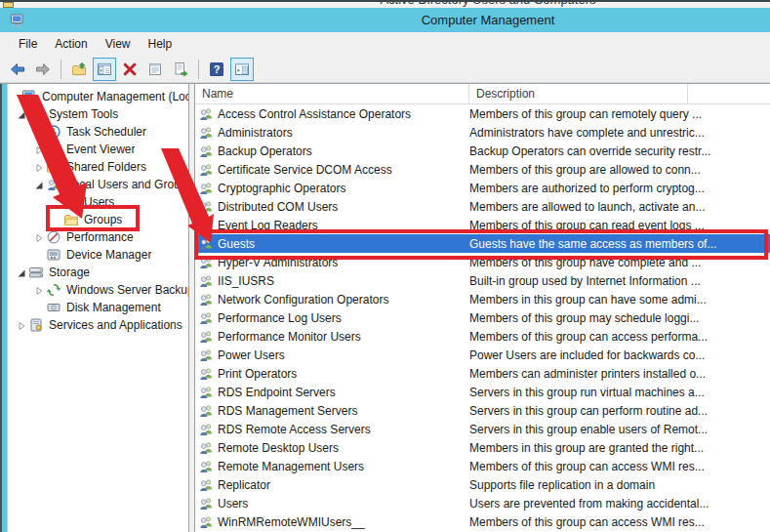 Image resolution: width=770 pixels, height=532 pixels. What do you see at coordinates (385, 20) in the screenshot?
I see `window-title: Computer Management` at bounding box center [385, 20].